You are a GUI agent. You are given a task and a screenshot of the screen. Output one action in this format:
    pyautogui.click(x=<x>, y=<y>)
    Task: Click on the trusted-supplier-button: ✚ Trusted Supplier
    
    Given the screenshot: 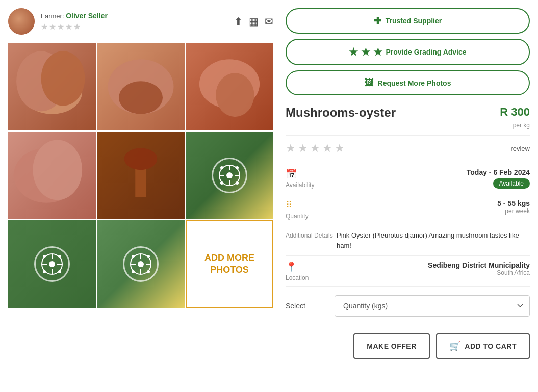 What is the action you would take?
    pyautogui.click(x=408, y=21)
    